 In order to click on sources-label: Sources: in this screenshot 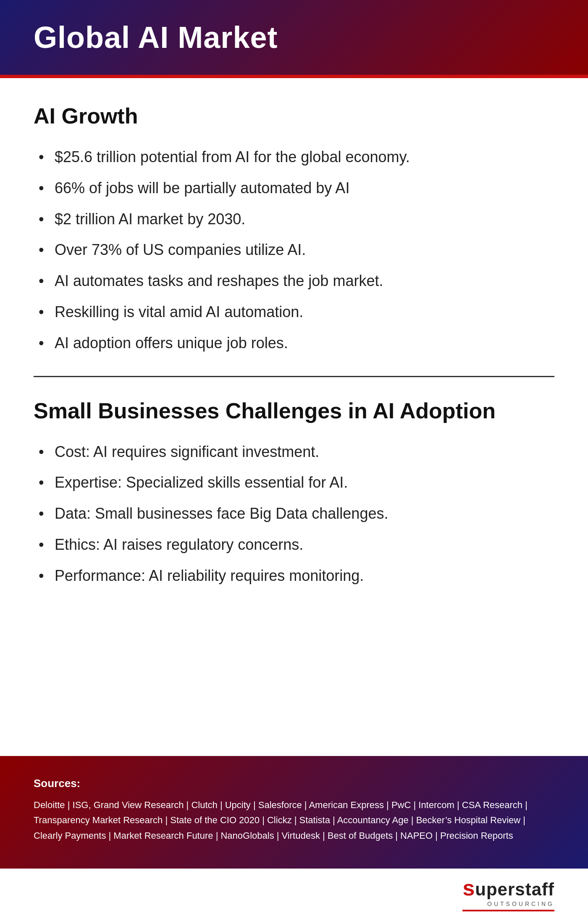, I will do `click(294, 784)`.